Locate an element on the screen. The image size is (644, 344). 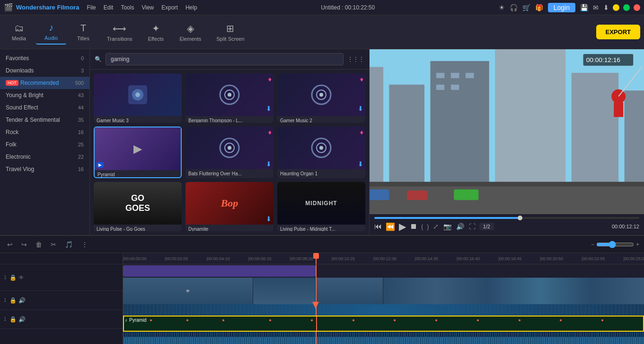
minimize-button is located at coordinates (616, 8).